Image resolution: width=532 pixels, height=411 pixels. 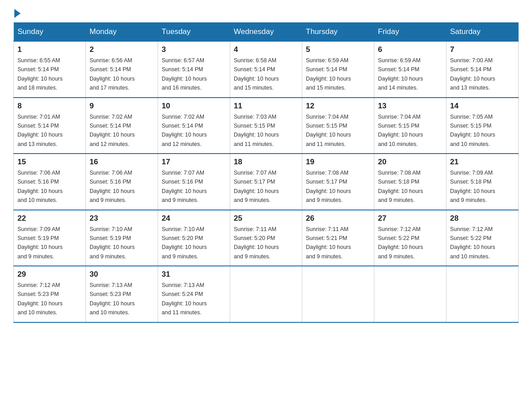 What do you see at coordinates (483, 182) in the screenshot?
I see `calendar-cell: 21 Sunrise: 7:09 AMSunset: 5:18 PMDaylig…` at bounding box center [483, 182].